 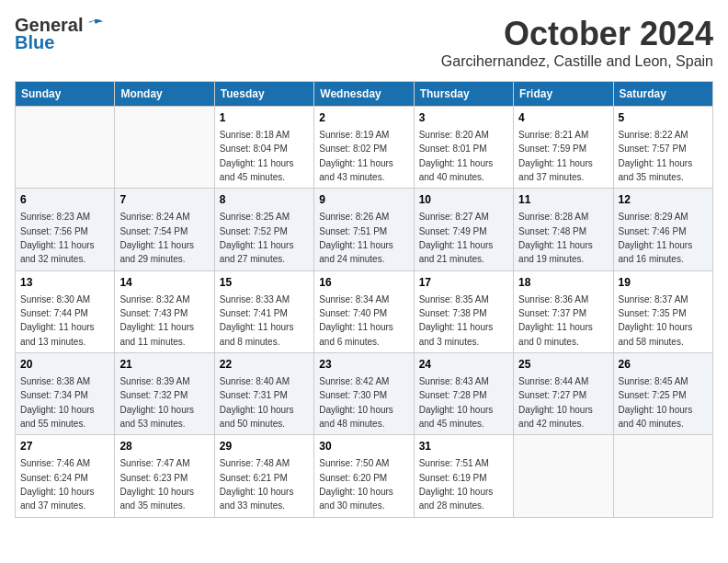 What do you see at coordinates (563, 311) in the screenshot?
I see `calendar-cell: 18Sunrise: 8:36 AMSunset: 7:37 PMDayligh…` at bounding box center [563, 311].